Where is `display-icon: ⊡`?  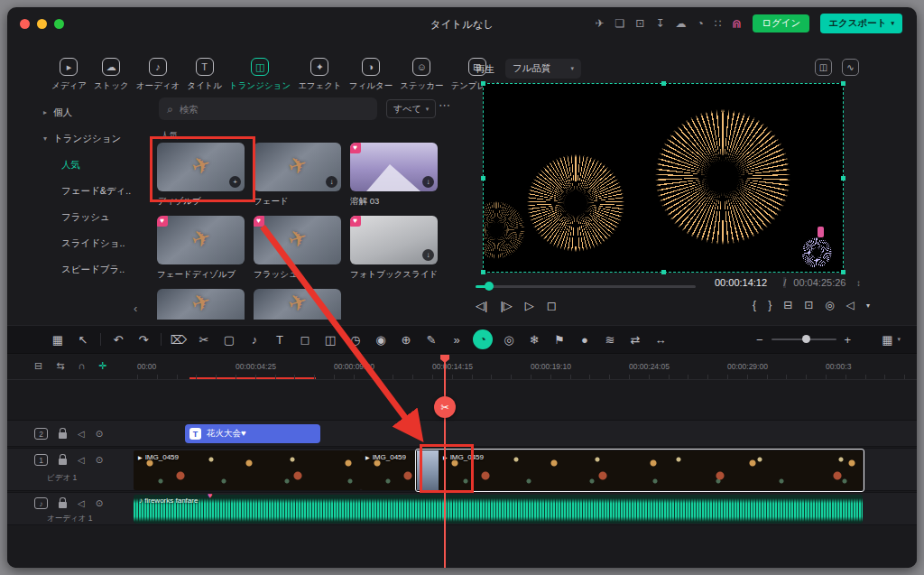
display-icon: ⊡ is located at coordinates (640, 23).